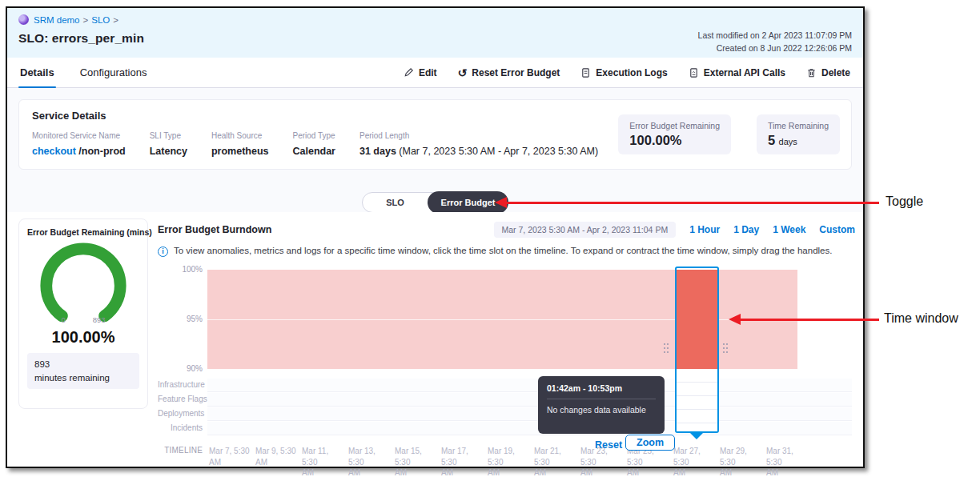  I want to click on field-period-length: Period Length 31 days (Mar 7, 2023 5:30 …, so click(479, 144).